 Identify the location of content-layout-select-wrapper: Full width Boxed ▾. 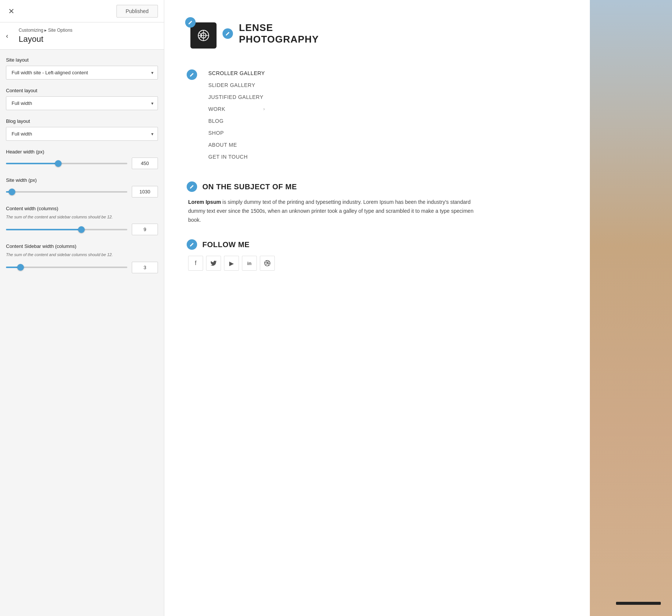
(82, 103).